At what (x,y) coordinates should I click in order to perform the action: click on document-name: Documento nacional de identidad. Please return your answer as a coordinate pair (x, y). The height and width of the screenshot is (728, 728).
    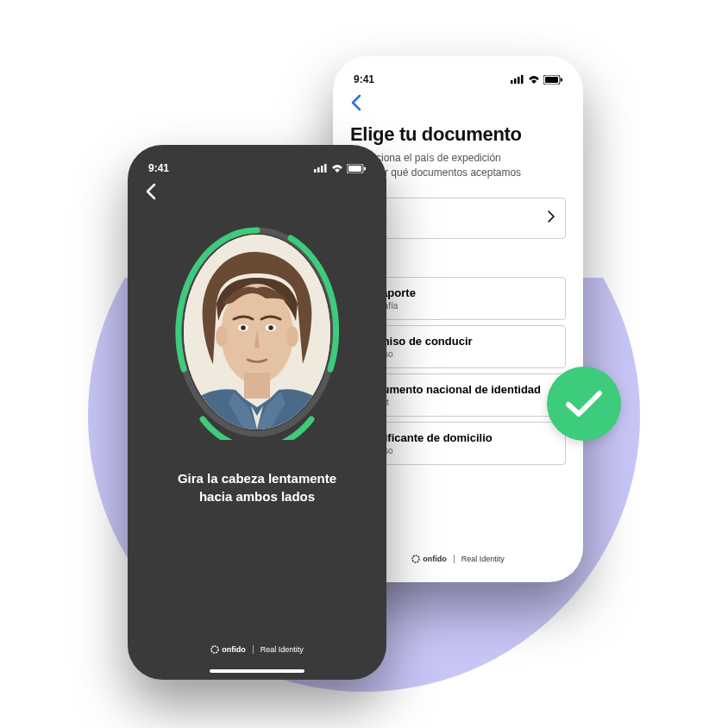
    Looking at the image, I should click on (458, 390).